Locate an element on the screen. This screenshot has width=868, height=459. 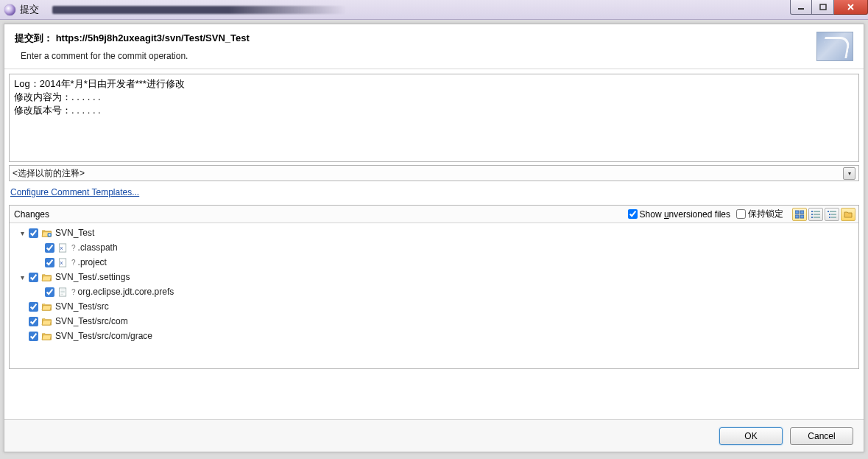
folder-shared-icon is located at coordinates (46, 233).